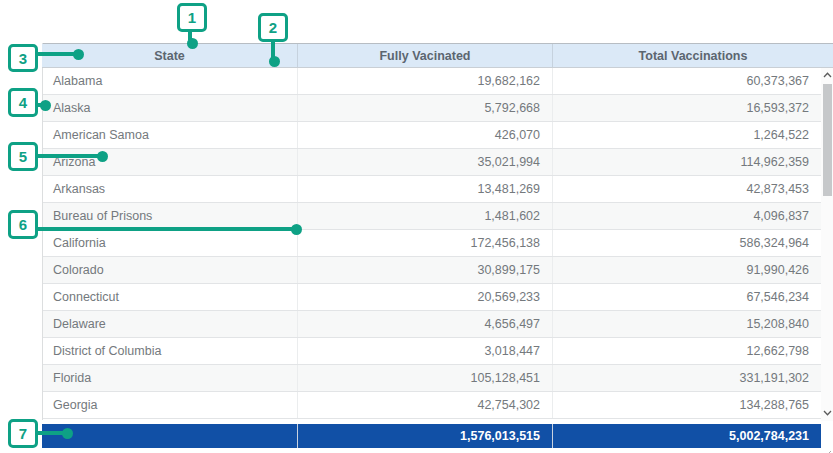 This screenshot has height=453, width=833. What do you see at coordinates (426, 405) in the screenshot?
I see `cell-fully-vaccinated: 42,754,302` at bounding box center [426, 405].